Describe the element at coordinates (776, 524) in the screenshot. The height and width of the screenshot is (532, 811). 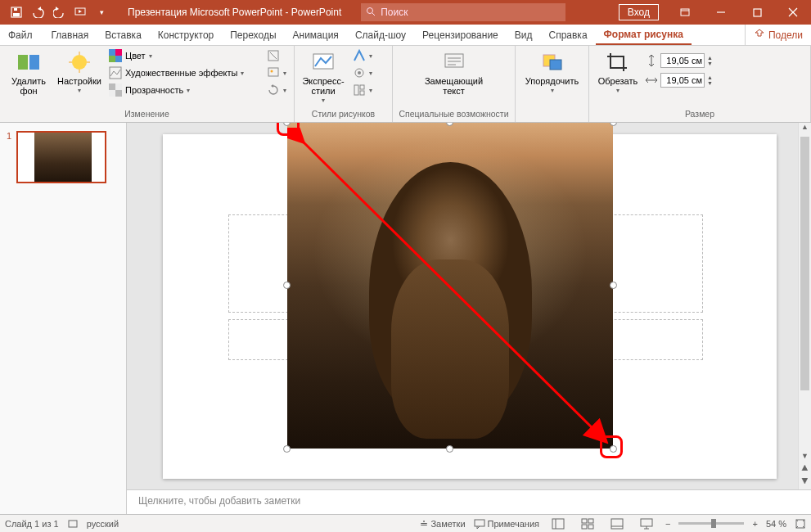
I see `zoom-level: 54 %` at that location.